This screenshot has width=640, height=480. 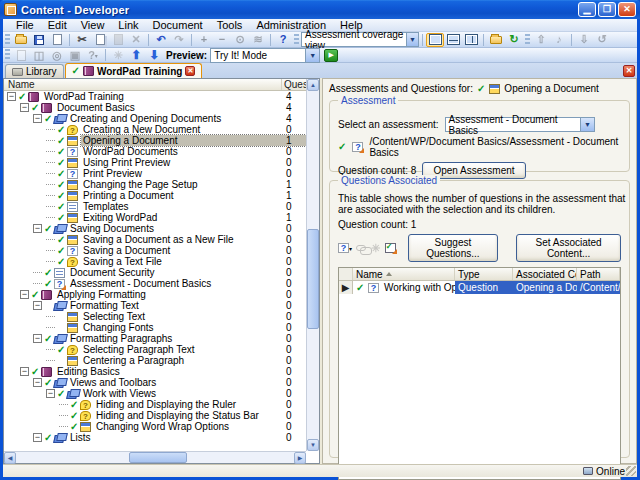 I want to click on layout-vertical-split-icon, so click(x=471, y=40).